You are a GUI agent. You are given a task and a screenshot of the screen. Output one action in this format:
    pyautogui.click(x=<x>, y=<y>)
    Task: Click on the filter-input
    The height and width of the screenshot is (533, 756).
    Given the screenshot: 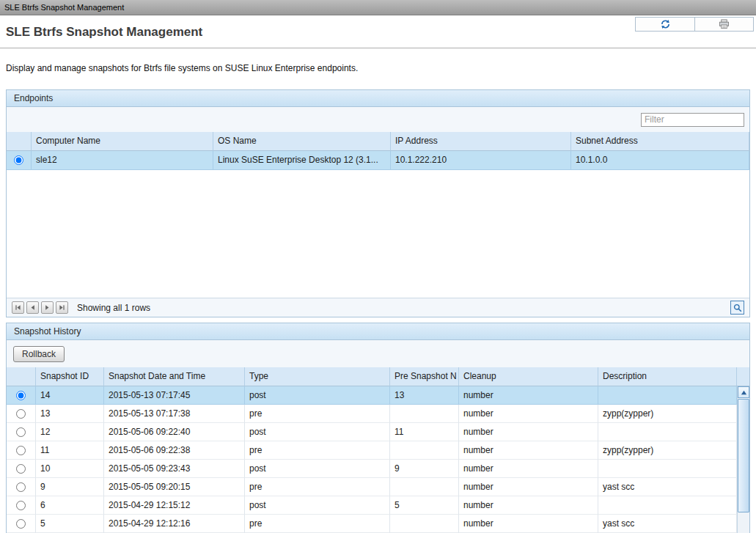 What is the action you would take?
    pyautogui.click(x=692, y=120)
    